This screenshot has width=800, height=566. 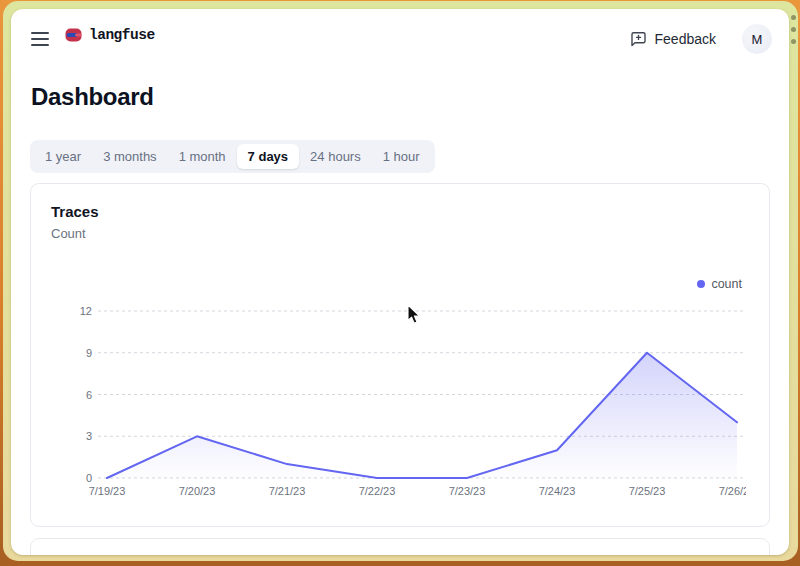 I want to click on feedback-button: Feedback, so click(x=673, y=39).